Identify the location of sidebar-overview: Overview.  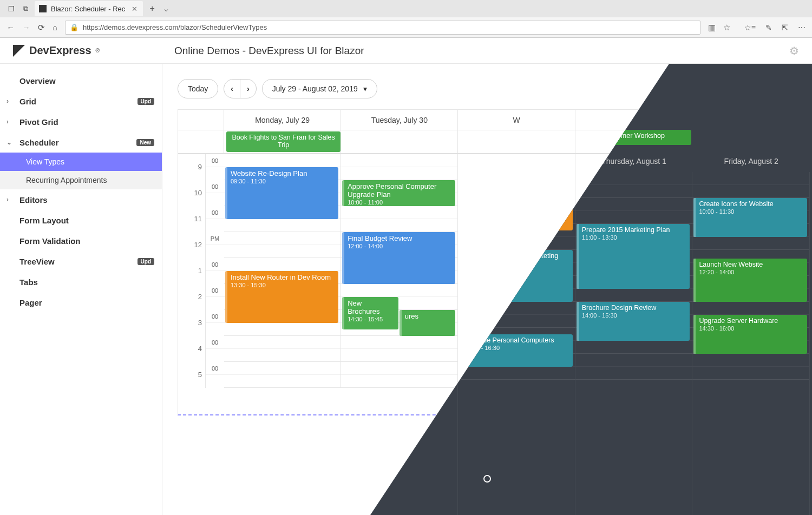
(81, 81).